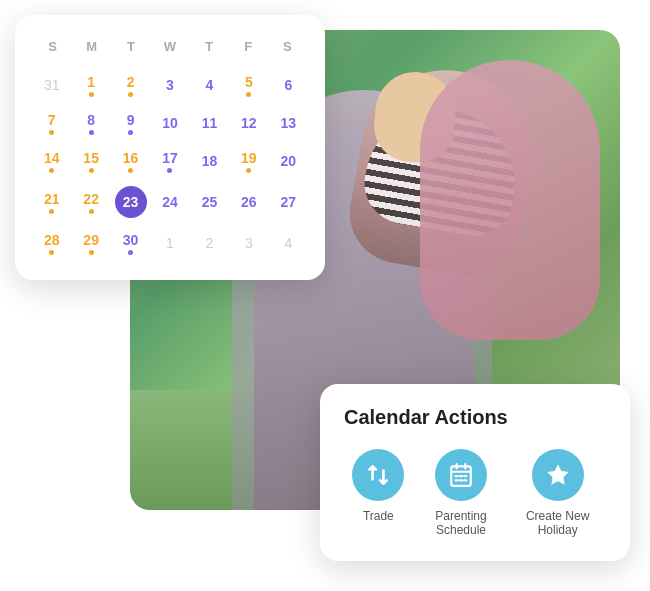 Image resolution: width=650 pixels, height=591 pixels. I want to click on cal-day: 19, so click(248, 160).